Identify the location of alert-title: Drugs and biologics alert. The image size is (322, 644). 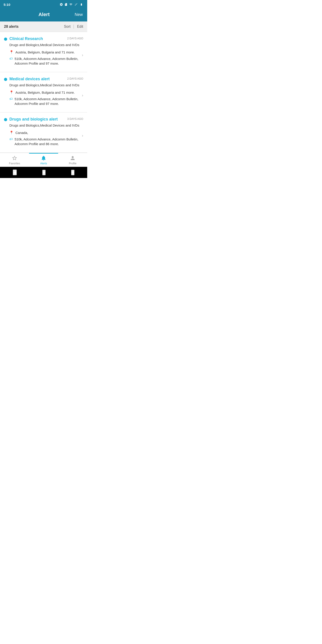
(38, 120).